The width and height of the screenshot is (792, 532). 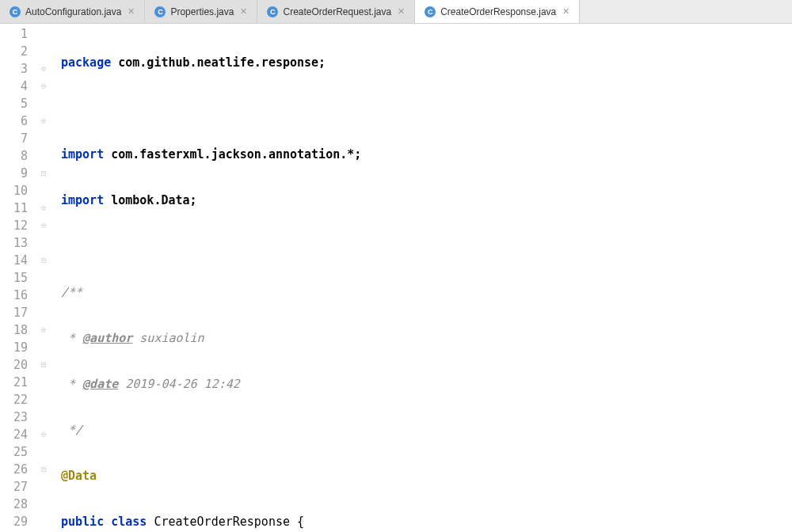 I want to click on tab-label: CreateOrderResponse.java, so click(x=498, y=12).